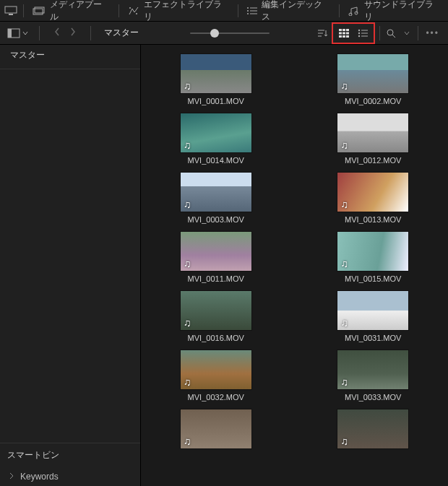 The image size is (448, 486). Describe the element at coordinates (178, 12) in the screenshot. I see `tab-effects-library: エフェクトライブラリ` at that location.